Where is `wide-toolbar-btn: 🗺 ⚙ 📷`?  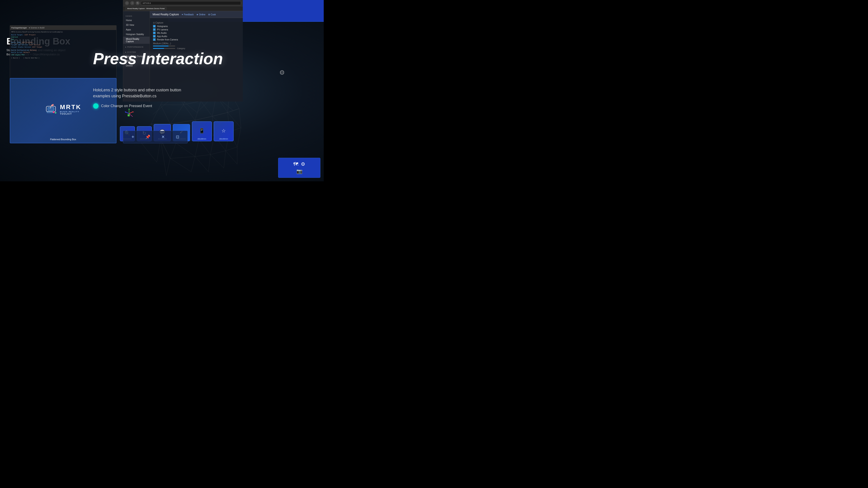 wide-toolbar-btn: 🗺 ⚙ 📷 is located at coordinates (299, 168).